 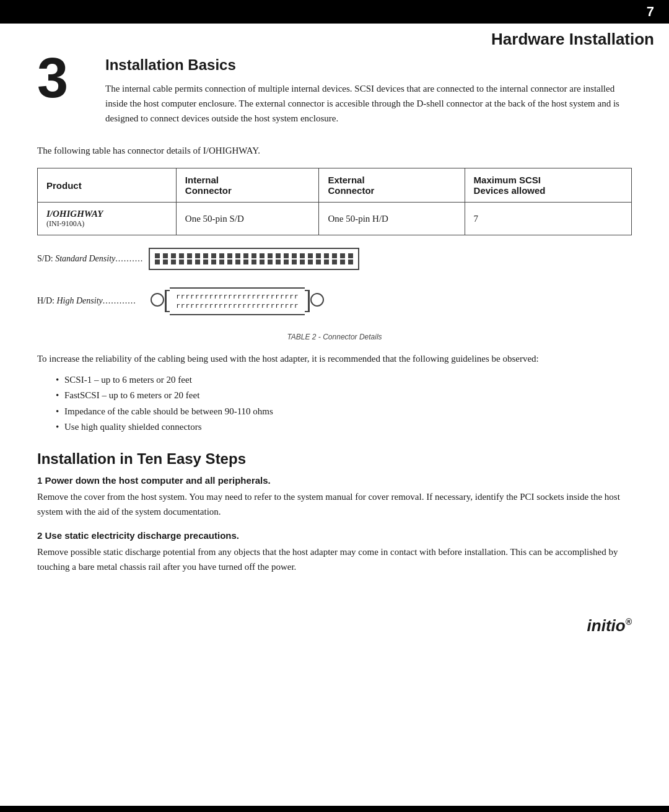 I want to click on hd-right-circle, so click(x=317, y=300).